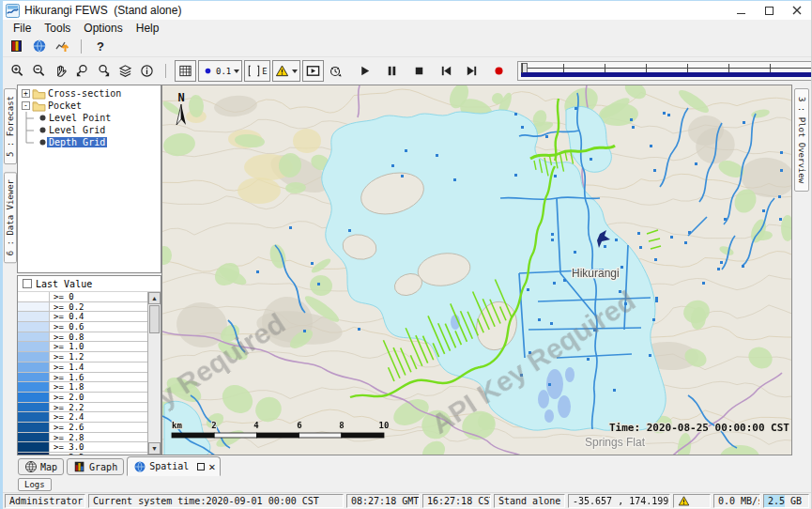 The image size is (812, 509). Describe the element at coordinates (103, 28) in the screenshot. I see `menu-options: Options` at that location.